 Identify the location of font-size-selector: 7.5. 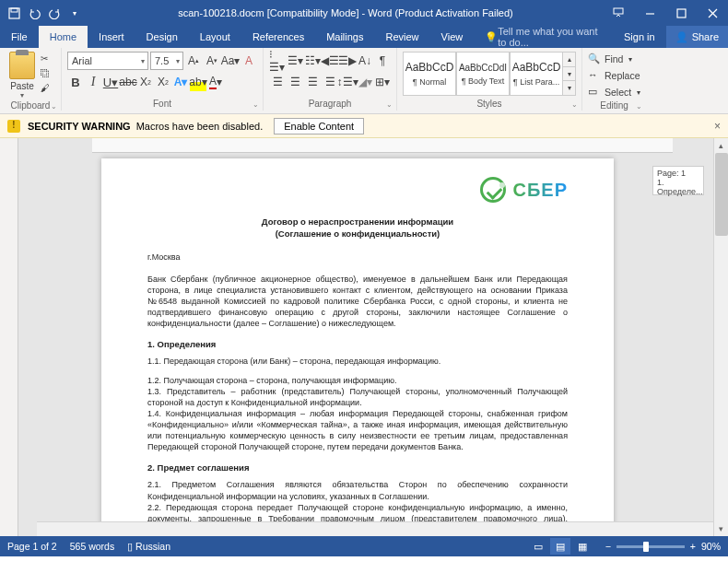
(167, 61).